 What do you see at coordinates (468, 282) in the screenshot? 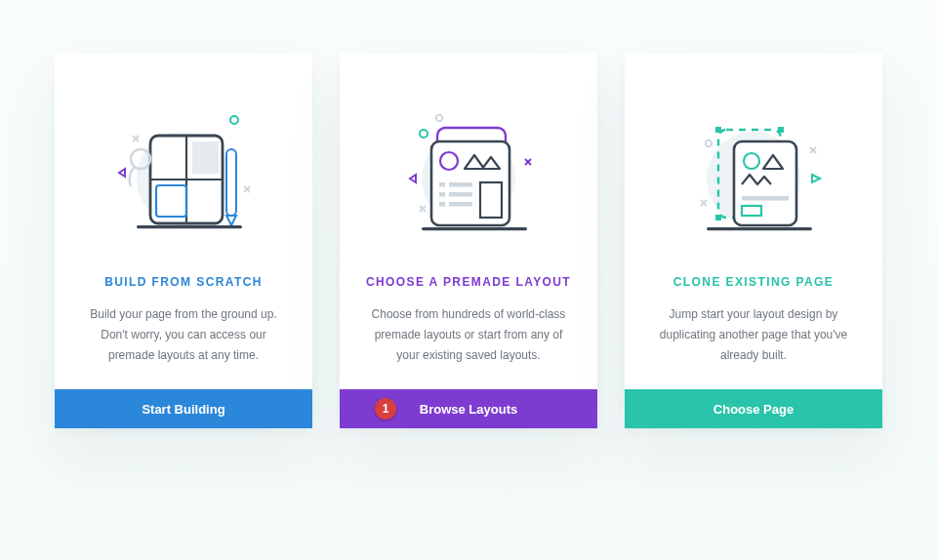
I see `card-title: CHOOSE A PREMADE LAYOUT` at bounding box center [468, 282].